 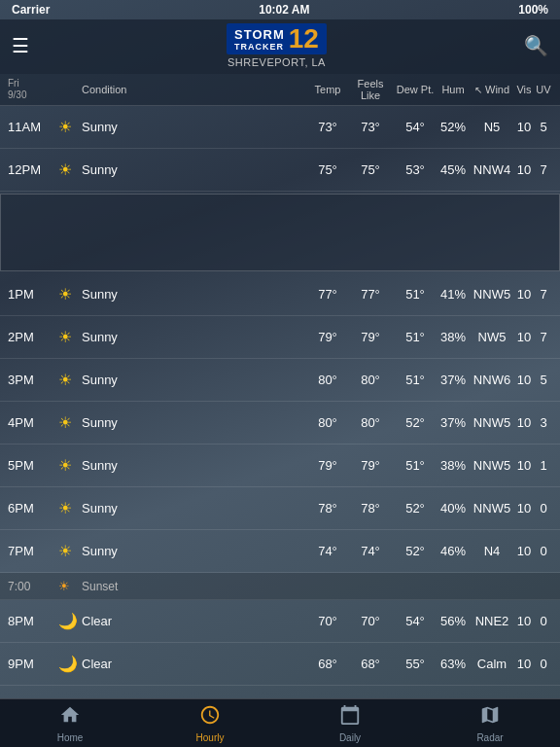 I want to click on date-930: 9/30, so click(x=33, y=95).